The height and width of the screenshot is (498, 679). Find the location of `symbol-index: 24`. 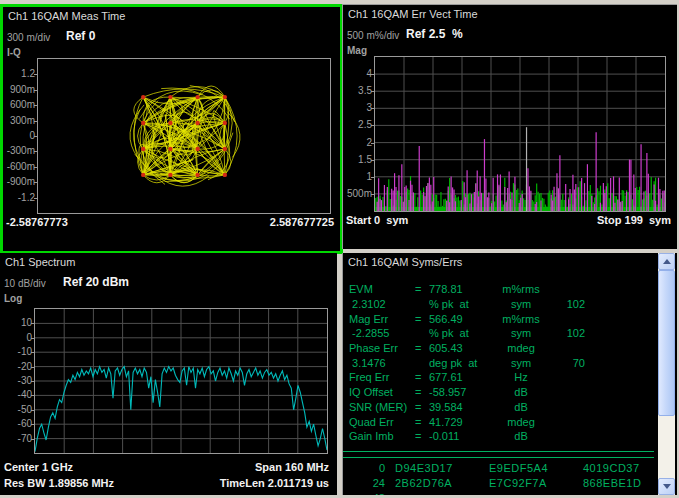

symbol-index: 24 is located at coordinates (365, 483).